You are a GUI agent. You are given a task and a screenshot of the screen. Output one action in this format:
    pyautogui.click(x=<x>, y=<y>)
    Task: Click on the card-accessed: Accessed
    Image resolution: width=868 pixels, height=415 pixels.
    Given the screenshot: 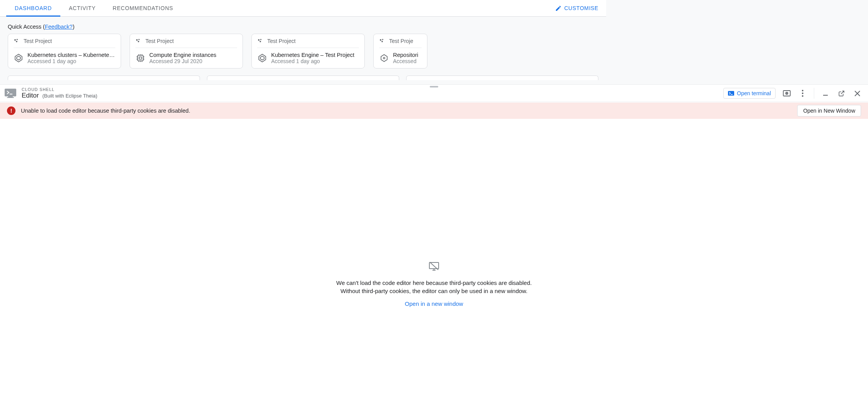 What is the action you would take?
    pyautogui.click(x=405, y=61)
    